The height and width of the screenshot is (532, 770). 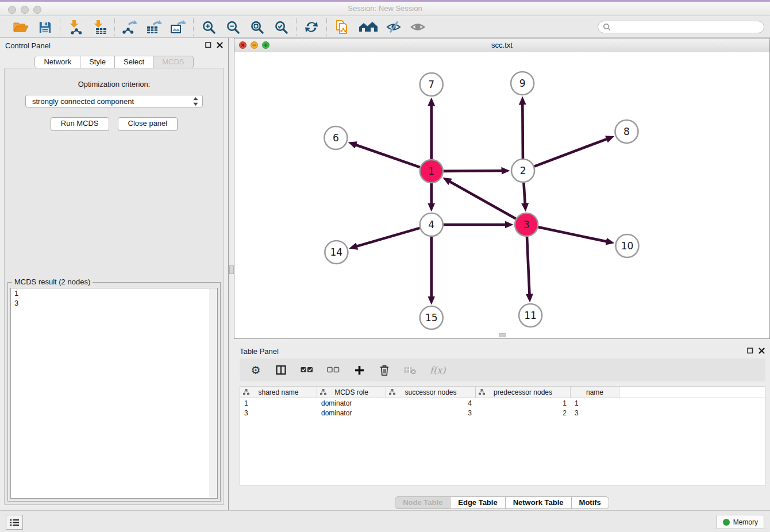 I want to click on criterion-select: strongly connected component, so click(x=114, y=101).